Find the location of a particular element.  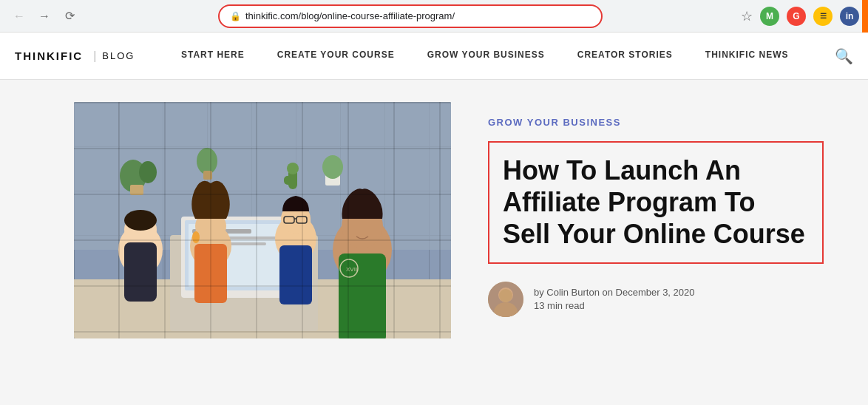

author-avatar-image is located at coordinates (506, 299).